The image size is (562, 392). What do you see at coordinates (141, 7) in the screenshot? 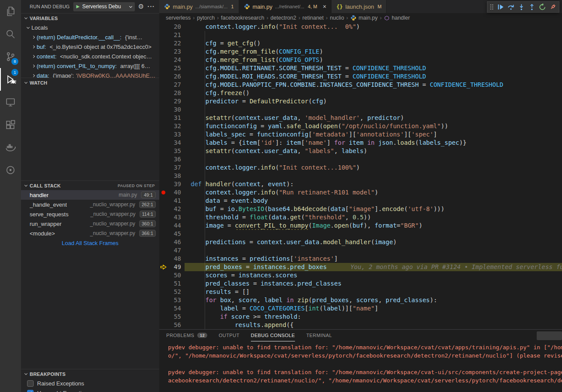
I see `gear-icon: ⚙` at bounding box center [141, 7].